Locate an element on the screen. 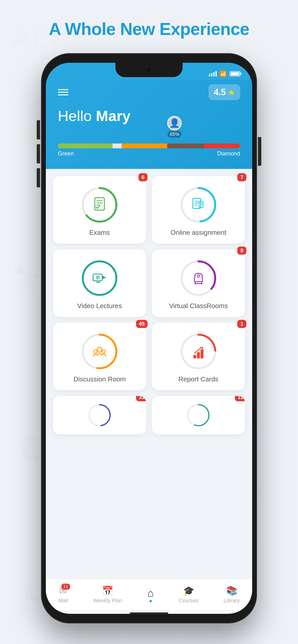 The height and width of the screenshot is (644, 298). page-title-bold: Experience is located at coordinates (204, 29).